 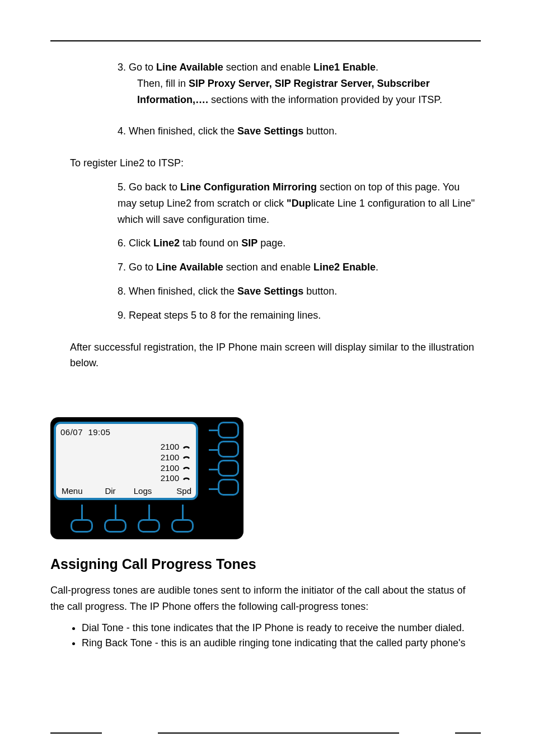 I want to click on phone-time: 19:05, so click(x=99, y=432).